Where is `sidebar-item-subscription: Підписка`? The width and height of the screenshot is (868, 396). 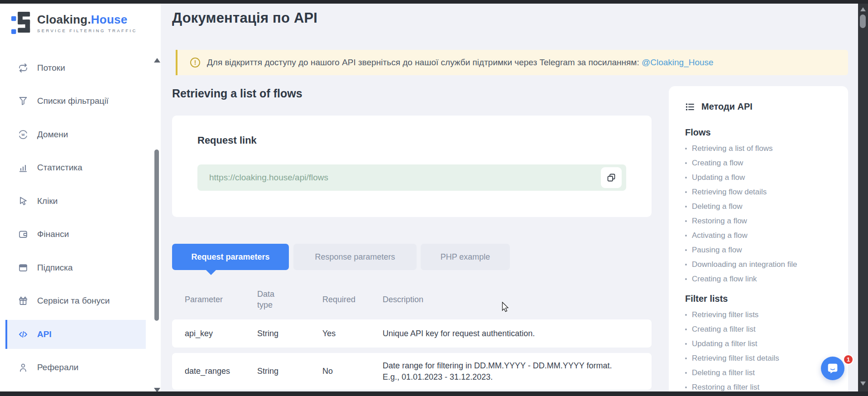 sidebar-item-subscription: Підписка is located at coordinates (81, 268).